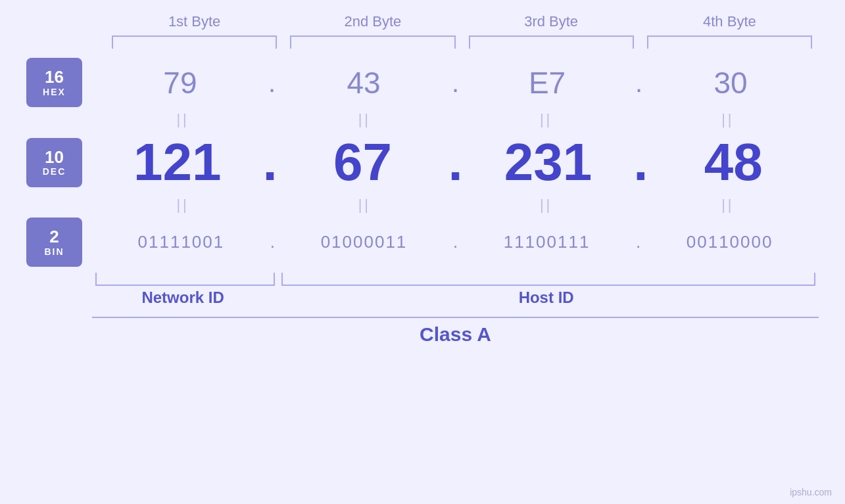 Image resolution: width=845 pixels, height=504 pixels. I want to click on dec-byte2: 67, so click(363, 162).